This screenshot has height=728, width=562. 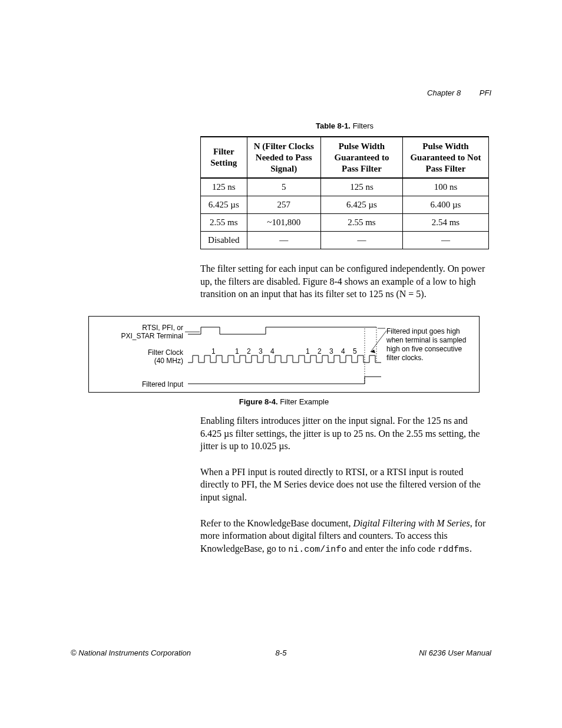 What do you see at coordinates (345, 193) in the screenshot?
I see `filters-table: Filter Setting N (Filter Clocks Needed t…` at bounding box center [345, 193].